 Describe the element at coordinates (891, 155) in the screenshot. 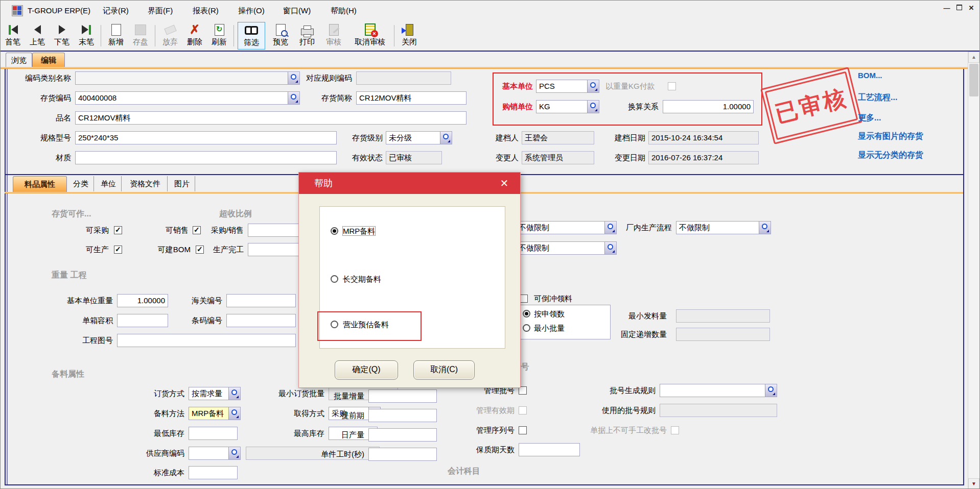

I see `link-show-unclassified: 显示无分类的存货` at that location.